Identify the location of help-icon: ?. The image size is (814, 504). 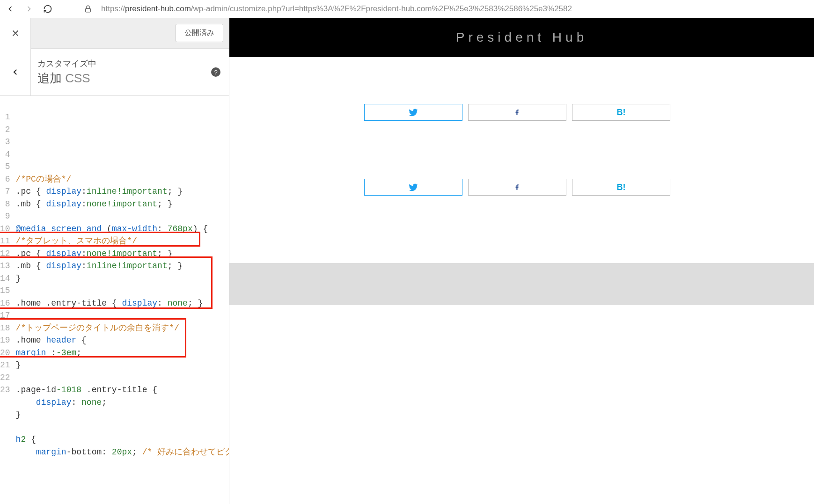
(216, 72).